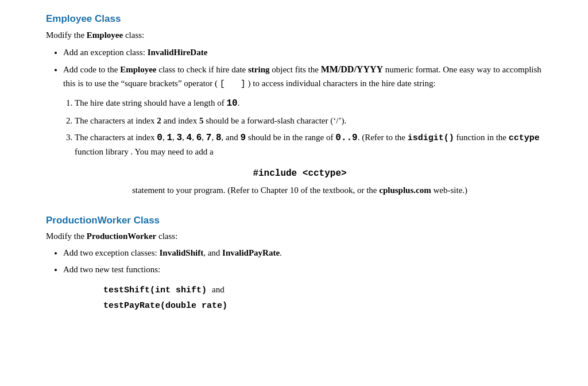 The image size is (588, 386). What do you see at coordinates (67, 236) in the screenshot?
I see `pw-intro-prefix: Modify the` at bounding box center [67, 236].